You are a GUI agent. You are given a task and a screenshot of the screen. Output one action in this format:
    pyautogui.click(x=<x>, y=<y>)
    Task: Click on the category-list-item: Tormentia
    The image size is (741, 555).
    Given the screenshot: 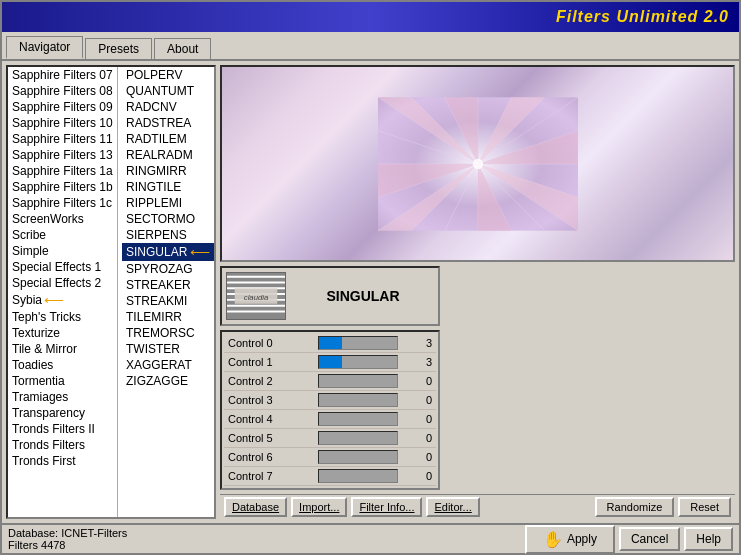 What is the action you would take?
    pyautogui.click(x=62, y=381)
    